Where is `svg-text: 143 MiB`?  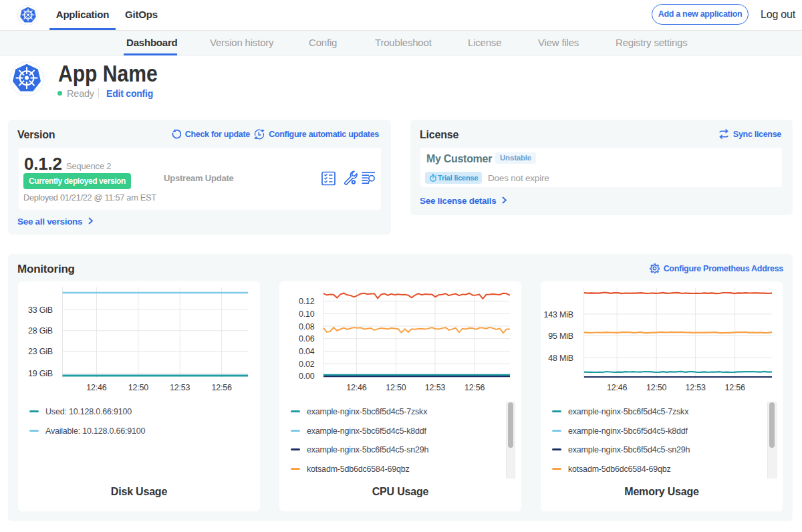 svg-text: 143 MiB is located at coordinates (559, 315).